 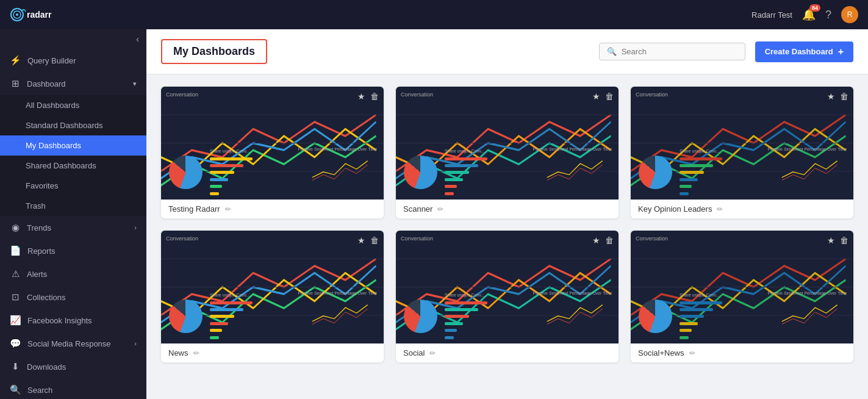 What do you see at coordinates (73, 389) in the screenshot?
I see `sidebar-item-search: 🔍 Search` at bounding box center [73, 389].